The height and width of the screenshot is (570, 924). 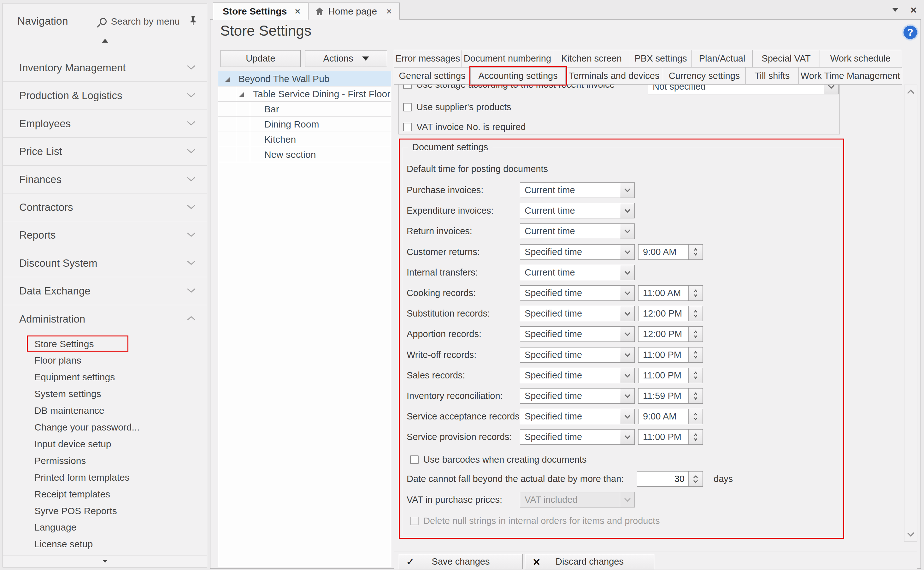 I want to click on settings-tab-currency-settings: Currency settings, so click(x=704, y=76).